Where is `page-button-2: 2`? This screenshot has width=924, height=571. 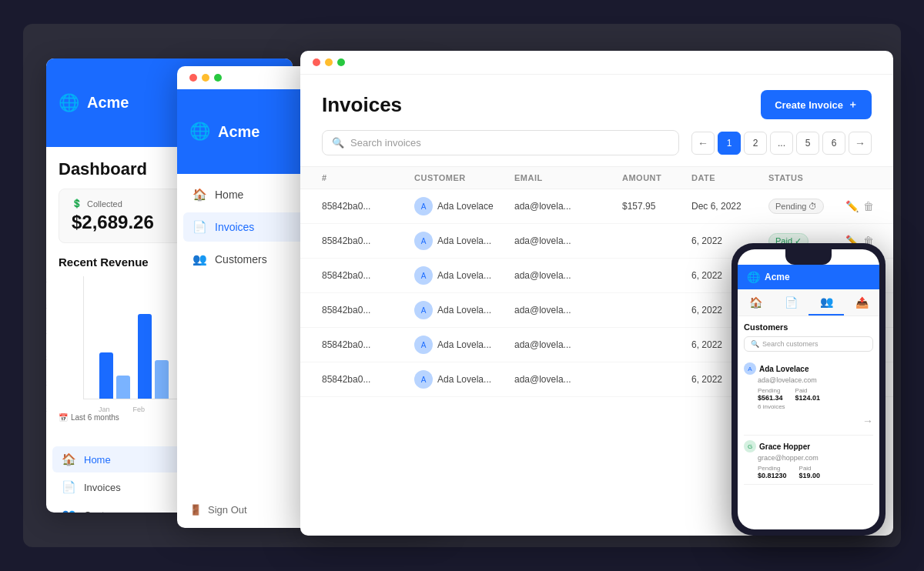 page-button-2: 2 is located at coordinates (755, 143).